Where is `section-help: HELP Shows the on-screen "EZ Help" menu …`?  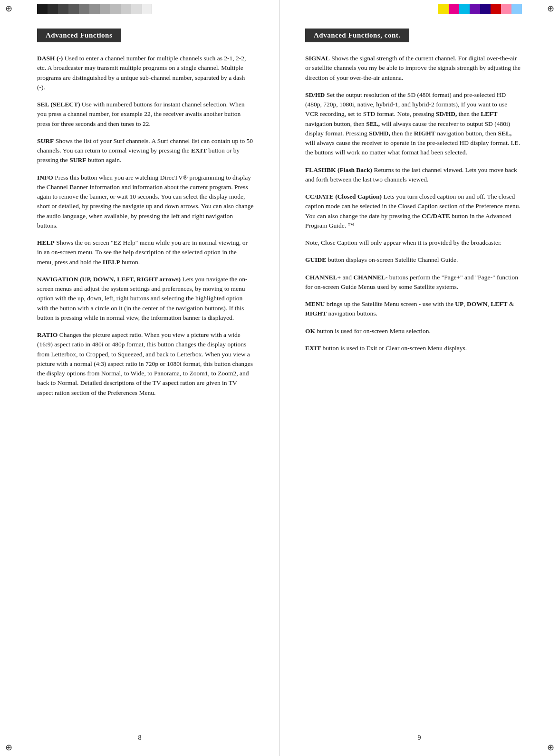 section-help: HELP Shows the on-screen "EZ Help" menu … is located at coordinates (145, 253).